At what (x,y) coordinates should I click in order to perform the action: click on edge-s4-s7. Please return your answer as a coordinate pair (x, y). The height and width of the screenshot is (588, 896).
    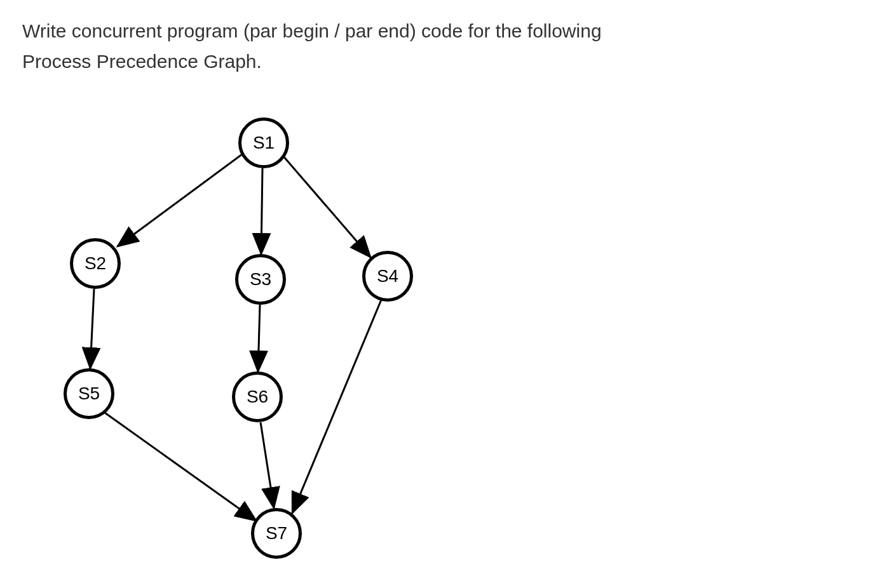
    Looking at the image, I should click on (337, 406).